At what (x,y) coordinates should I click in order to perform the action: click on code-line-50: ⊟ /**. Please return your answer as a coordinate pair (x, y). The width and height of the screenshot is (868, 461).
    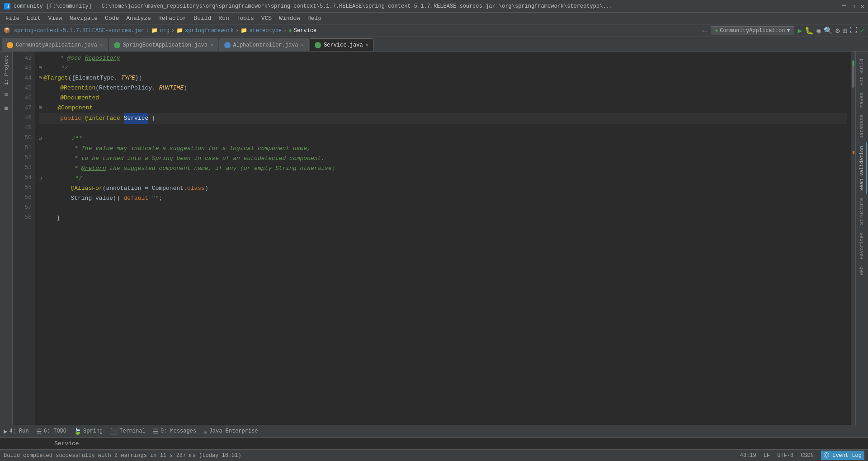
    Looking at the image, I should click on (443, 139).